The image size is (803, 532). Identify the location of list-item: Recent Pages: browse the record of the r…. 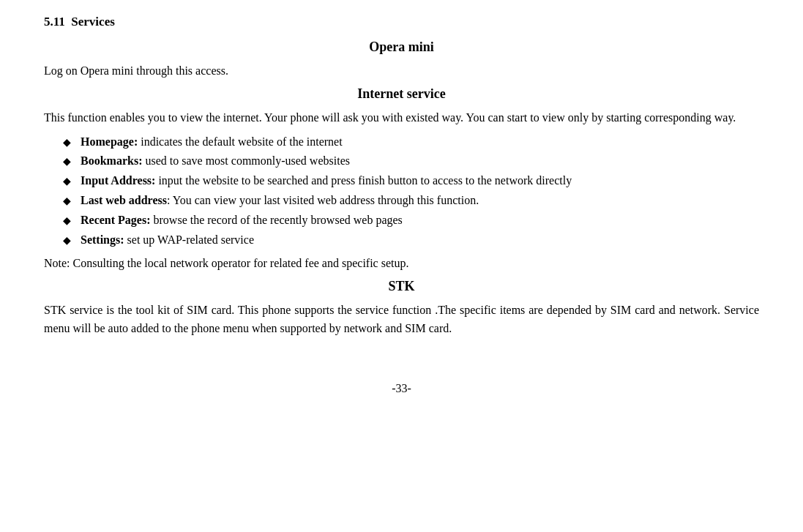
(413, 221).